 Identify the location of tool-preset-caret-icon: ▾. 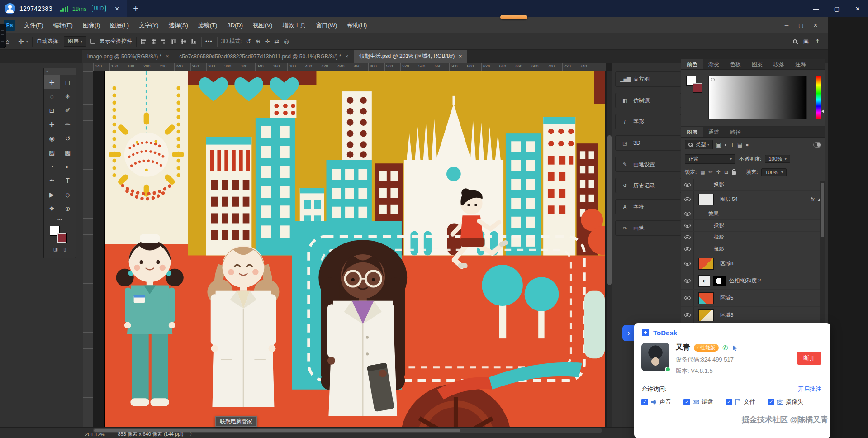
(27, 42).